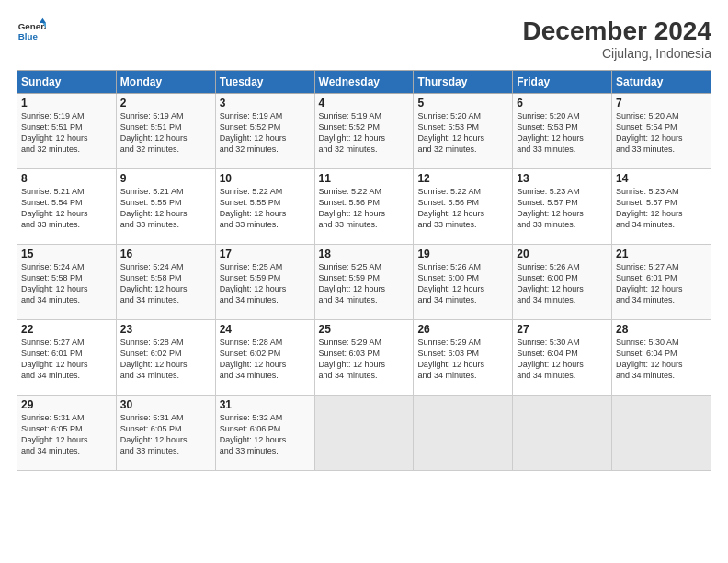 The image size is (728, 563). What do you see at coordinates (364, 283) in the screenshot?
I see `day-info: Sunrise: 5:25 AM Sunset: 5:59 PM Dayligh…` at bounding box center [364, 283].